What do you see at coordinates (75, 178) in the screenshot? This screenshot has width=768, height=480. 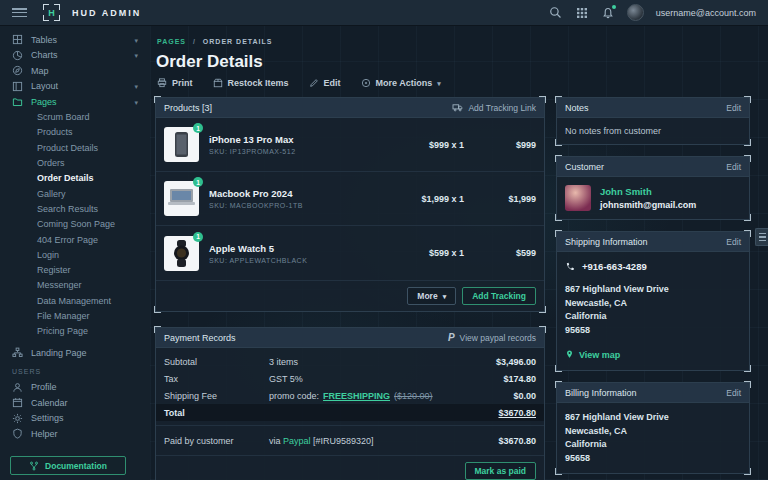 I see `sidebar-item-order-details: Order Details` at bounding box center [75, 178].